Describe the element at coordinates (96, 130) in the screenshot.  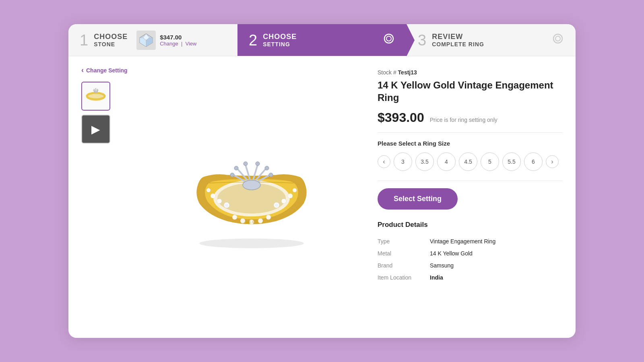
I see `play-icon: ▶` at that location.